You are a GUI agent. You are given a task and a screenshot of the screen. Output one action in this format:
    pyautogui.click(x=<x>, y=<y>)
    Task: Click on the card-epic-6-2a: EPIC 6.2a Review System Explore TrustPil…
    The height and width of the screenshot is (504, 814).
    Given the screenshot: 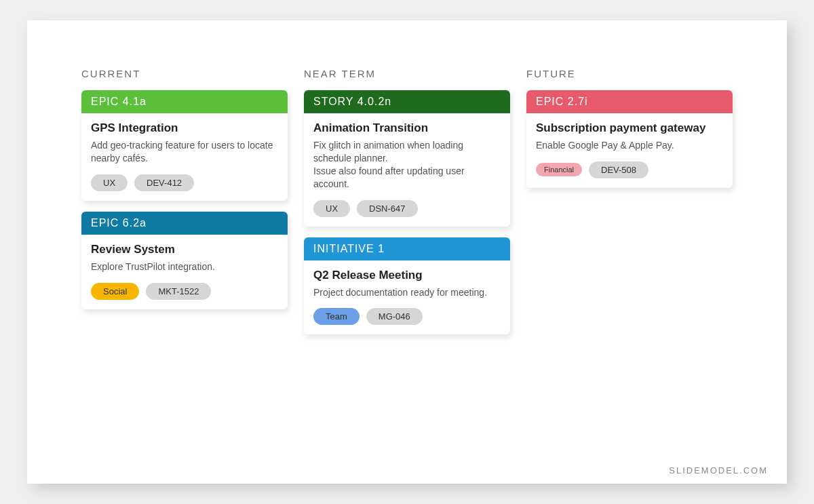 What is the action you would take?
    pyautogui.click(x=185, y=260)
    